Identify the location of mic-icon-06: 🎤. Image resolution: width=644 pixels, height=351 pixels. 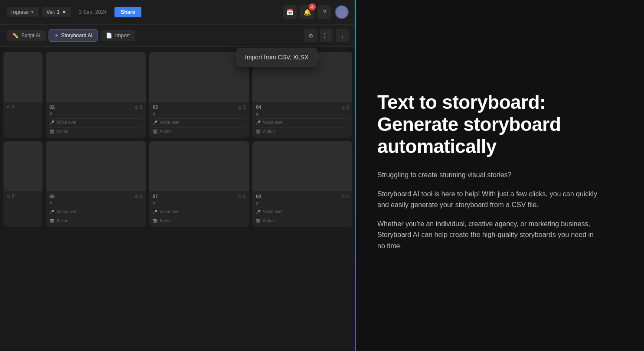
(52, 212).